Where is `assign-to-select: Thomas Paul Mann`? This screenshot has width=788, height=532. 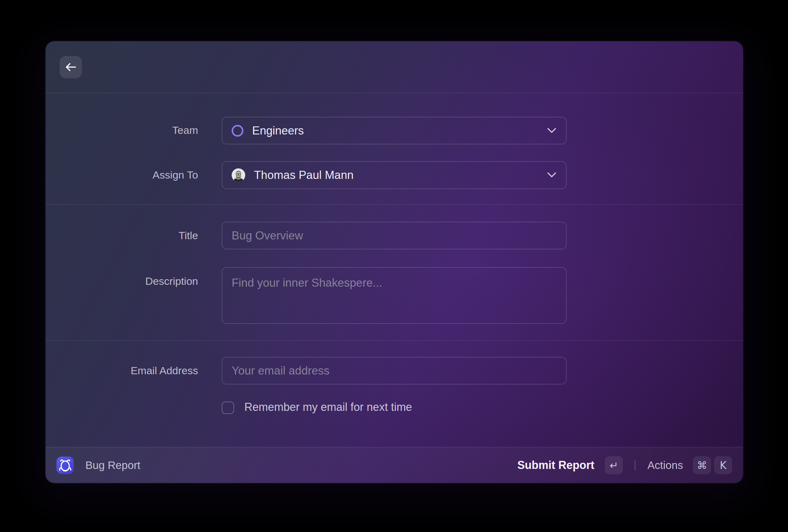 assign-to-select: Thomas Paul Mann is located at coordinates (394, 175).